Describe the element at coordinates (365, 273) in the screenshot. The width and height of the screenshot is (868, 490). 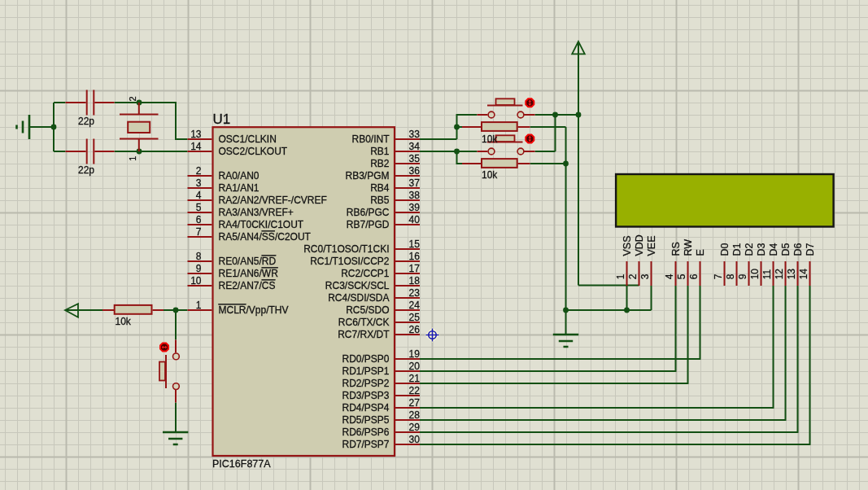
I see `svg-text: RC2/CCP1` at that location.